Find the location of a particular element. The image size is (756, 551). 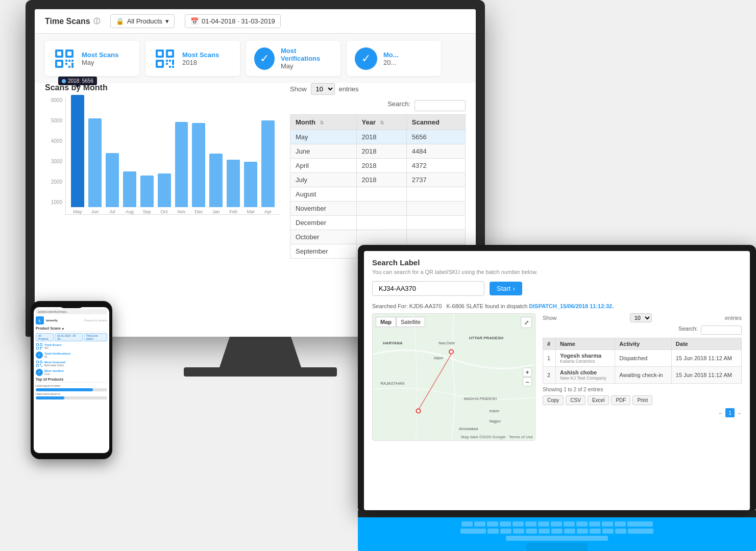

stat-card-text-1: Most Scans May is located at coordinates (100, 59).